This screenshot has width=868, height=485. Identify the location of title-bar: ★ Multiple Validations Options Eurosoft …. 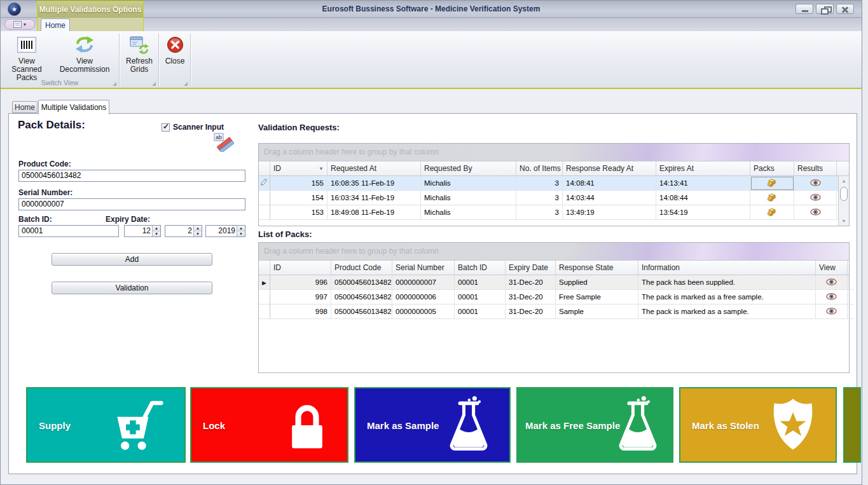
(431, 9).